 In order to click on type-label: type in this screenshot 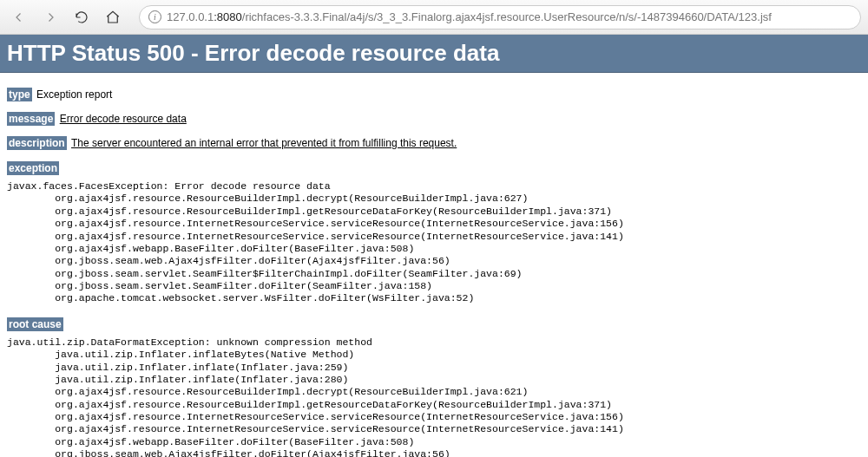, I will do `click(19, 95)`.